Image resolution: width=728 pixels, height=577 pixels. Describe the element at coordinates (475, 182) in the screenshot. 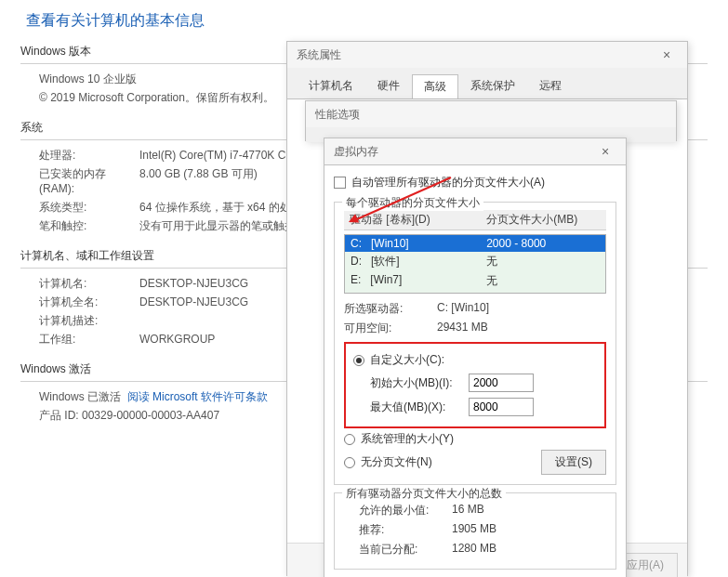

I see `auto-manage-checkbox: 自动管理所有驱动器的分页文件大小(A)` at that location.